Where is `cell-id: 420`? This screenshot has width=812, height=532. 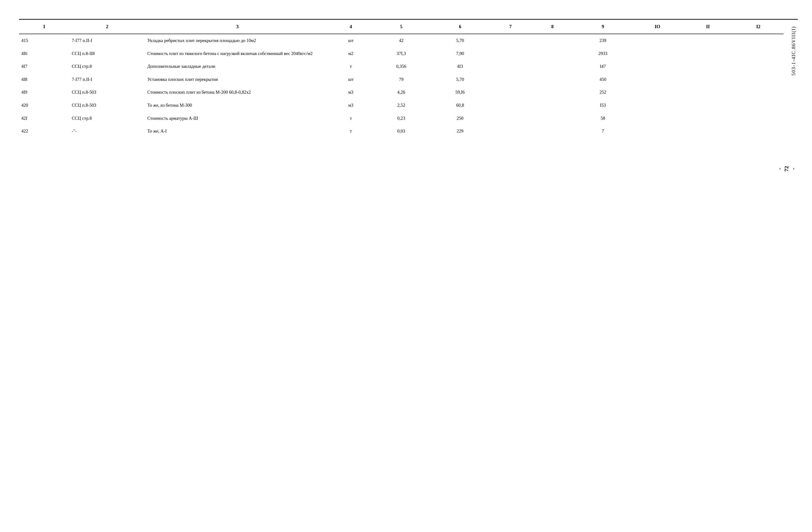 cell-id: 420 is located at coordinates (44, 105).